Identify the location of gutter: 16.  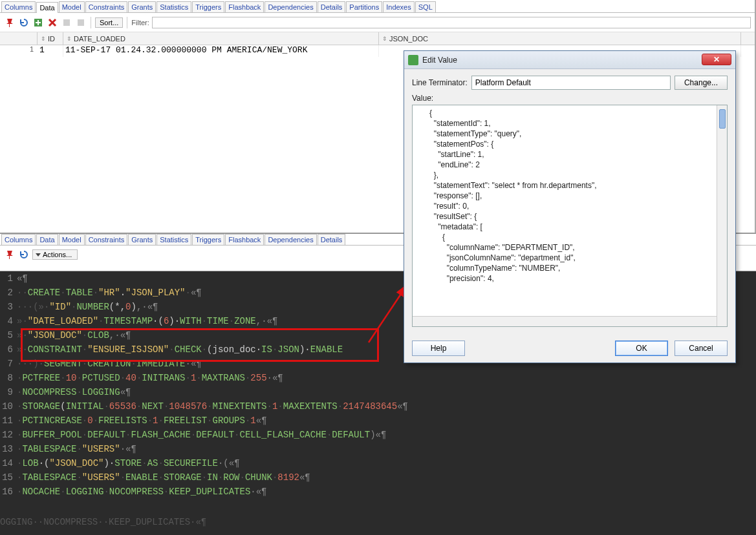
(8, 492).